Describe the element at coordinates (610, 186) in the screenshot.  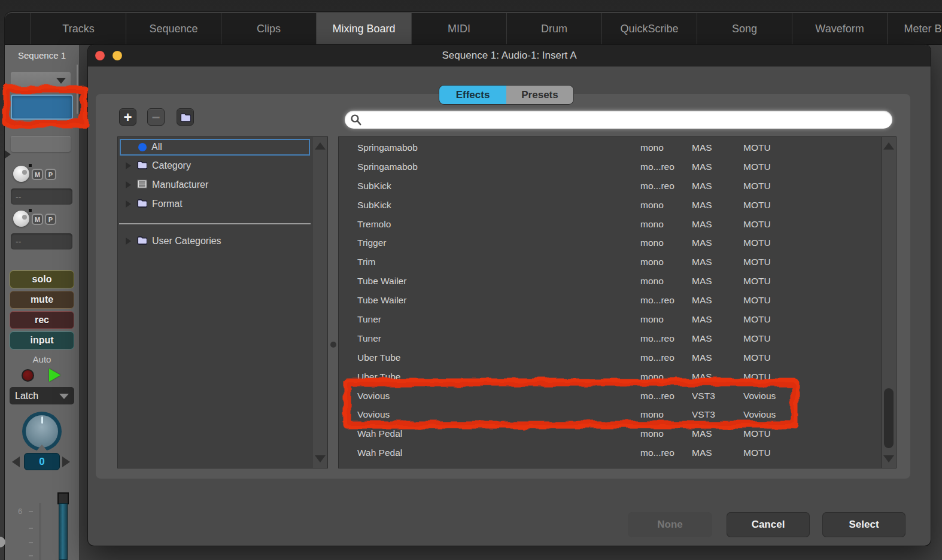
I see `plugin-row: SubKick mo...reo MAS MOTU` at that location.